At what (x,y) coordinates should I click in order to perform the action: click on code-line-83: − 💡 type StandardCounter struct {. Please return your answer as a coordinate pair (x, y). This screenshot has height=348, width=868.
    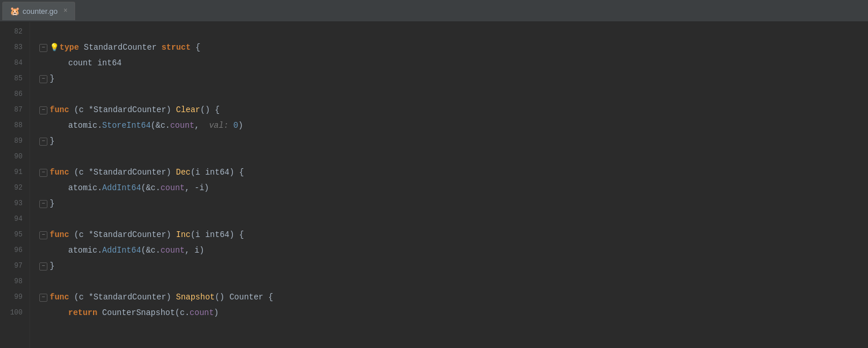
    Looking at the image, I should click on (454, 47).